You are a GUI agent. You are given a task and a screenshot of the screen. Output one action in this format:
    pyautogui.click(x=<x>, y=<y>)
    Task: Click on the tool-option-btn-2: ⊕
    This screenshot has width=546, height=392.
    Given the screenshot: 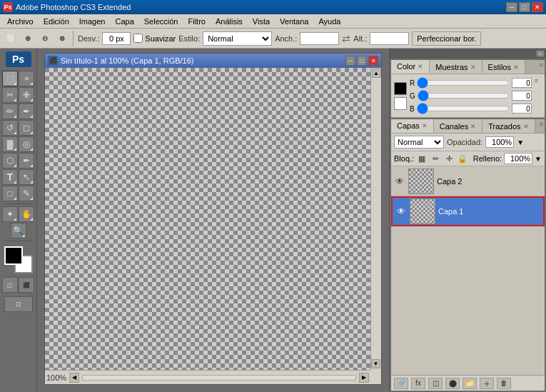 What is the action you would take?
    pyautogui.click(x=28, y=39)
    